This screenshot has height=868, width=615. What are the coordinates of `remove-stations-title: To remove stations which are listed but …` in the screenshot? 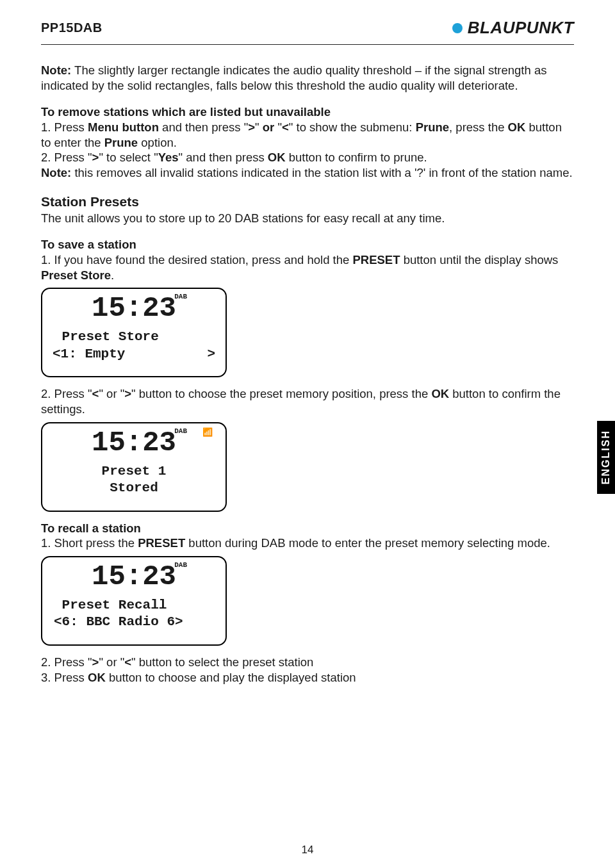 It's located at (186, 111).